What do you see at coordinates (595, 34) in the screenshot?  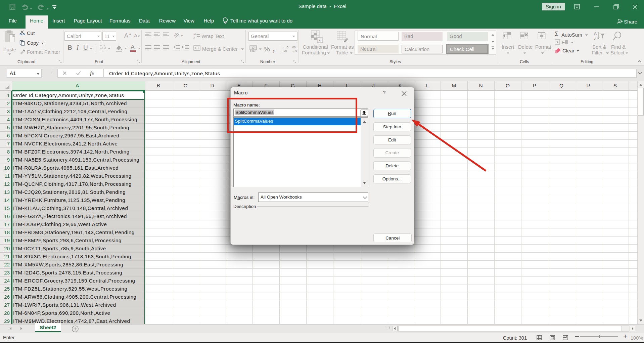 I see `svg-text: A` at bounding box center [595, 34].